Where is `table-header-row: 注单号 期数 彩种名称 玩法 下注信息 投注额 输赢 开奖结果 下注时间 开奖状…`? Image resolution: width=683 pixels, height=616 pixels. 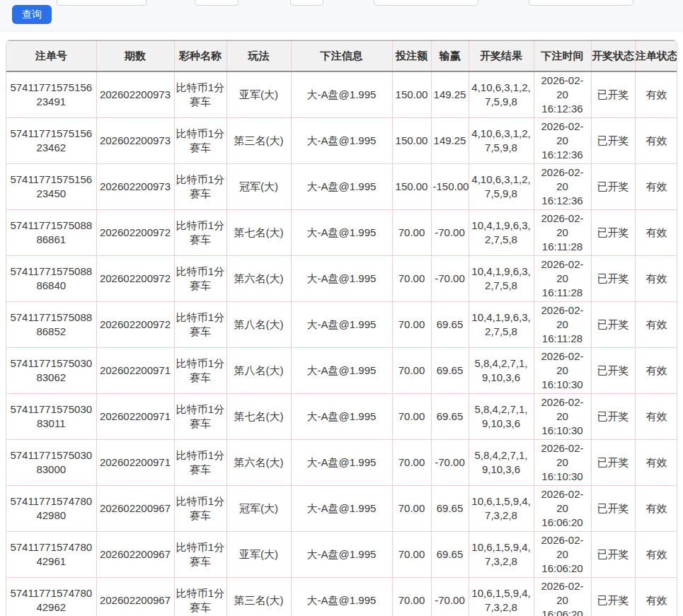 table-header-row: 注单号 期数 彩种名称 玩法 下注信息 投注额 输赢 开奖结果 下注时间 开奖状… is located at coordinates (342, 57).